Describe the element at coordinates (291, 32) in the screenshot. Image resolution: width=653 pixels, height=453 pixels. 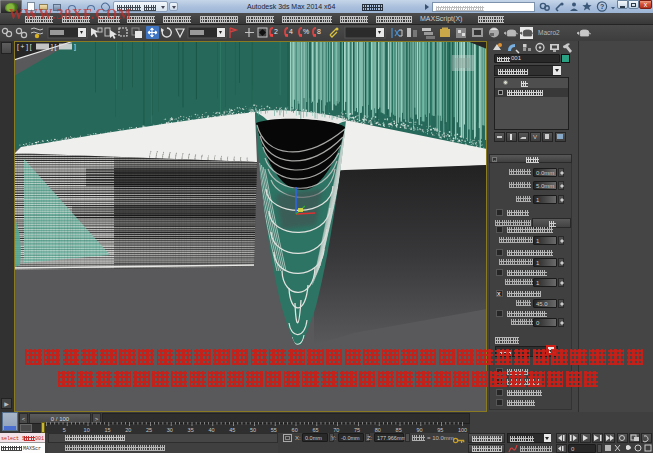
I see `svg-text: 4` at that location.